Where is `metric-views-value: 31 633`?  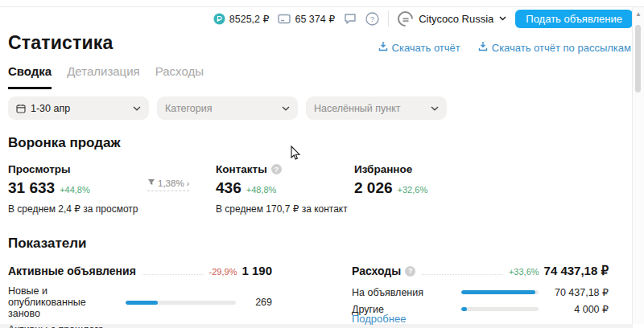
metric-views-value: 31 633 is located at coordinates (31, 188).